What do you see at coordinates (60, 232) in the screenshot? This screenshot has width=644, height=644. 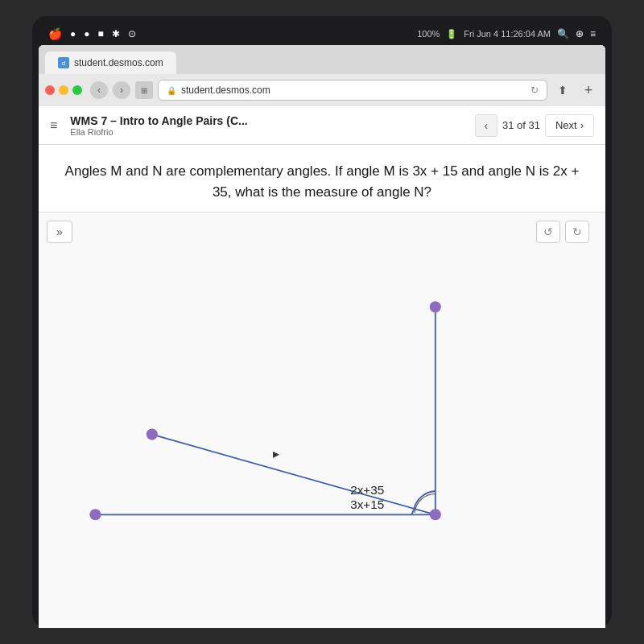 I see `expand-button: »` at bounding box center [60, 232].